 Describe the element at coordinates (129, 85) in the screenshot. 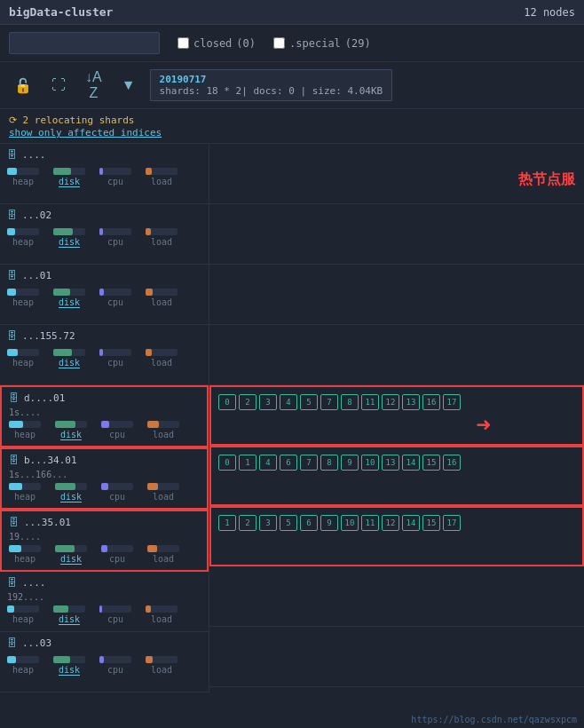

I see `dropdown-btn: ▼` at that location.